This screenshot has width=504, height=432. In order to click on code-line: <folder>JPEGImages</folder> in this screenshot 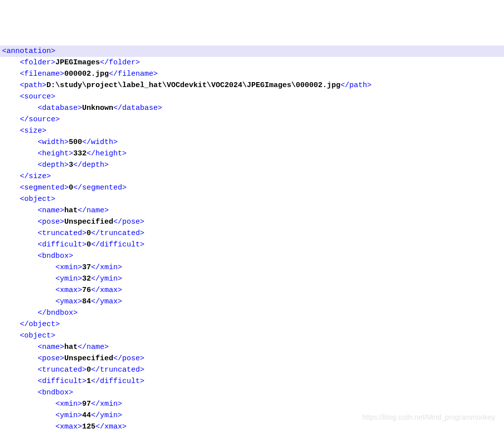, I will do `click(252, 62)`.